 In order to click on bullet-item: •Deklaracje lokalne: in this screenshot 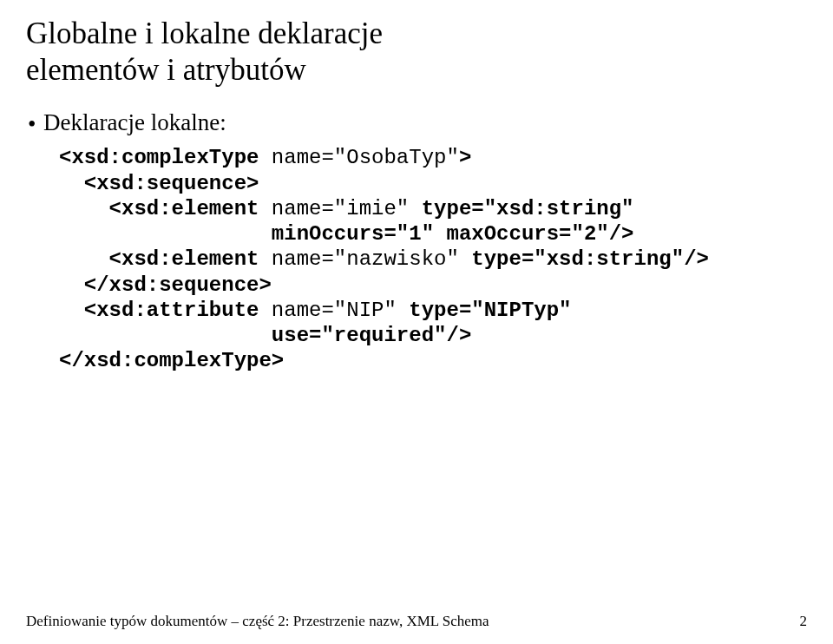, I will do `click(416, 123)`.